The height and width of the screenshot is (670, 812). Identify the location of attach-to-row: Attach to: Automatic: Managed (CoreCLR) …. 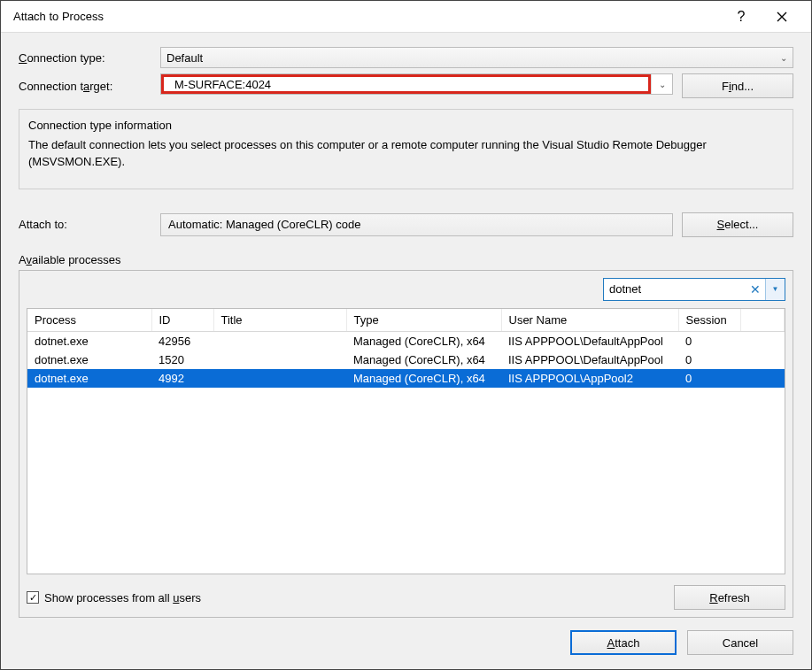
(406, 225).